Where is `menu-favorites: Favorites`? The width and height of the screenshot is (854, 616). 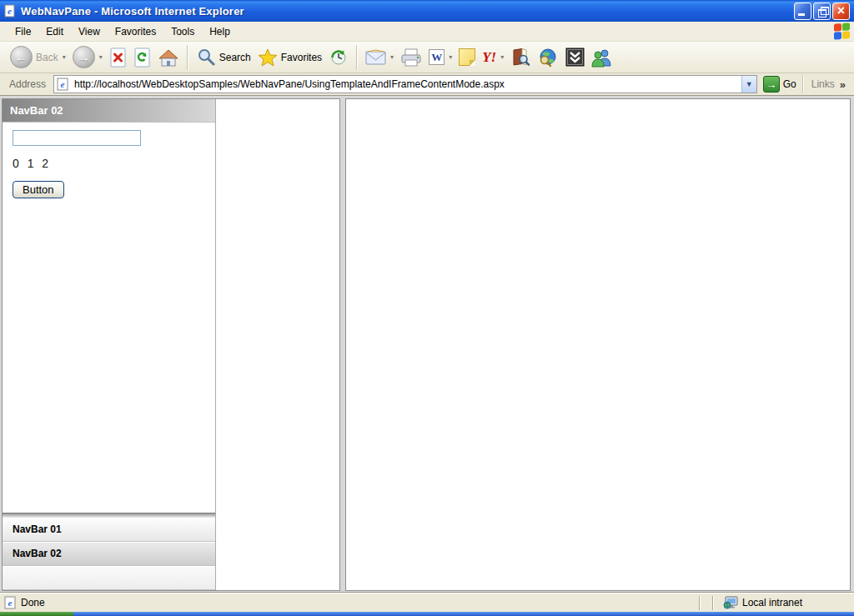 menu-favorites: Favorites is located at coordinates (135, 32).